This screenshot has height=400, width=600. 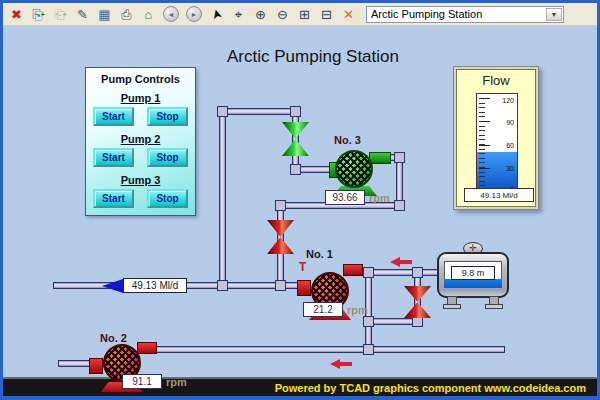 I want to click on table-icon: ▦, so click(x=104, y=14).